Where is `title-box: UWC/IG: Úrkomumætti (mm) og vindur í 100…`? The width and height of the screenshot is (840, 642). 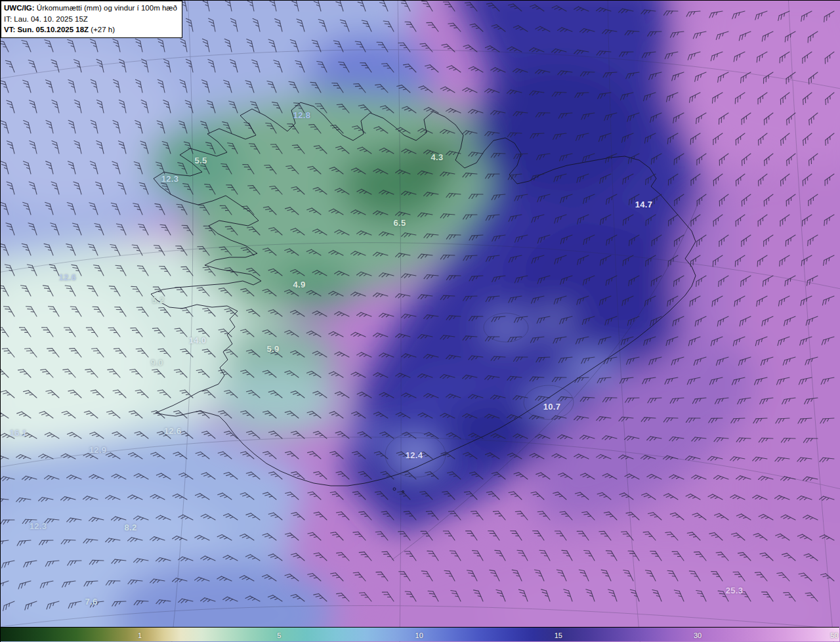
title-box: UWC/IG: Úrkomumætti (mm) og vindur í 100… is located at coordinates (92, 20).